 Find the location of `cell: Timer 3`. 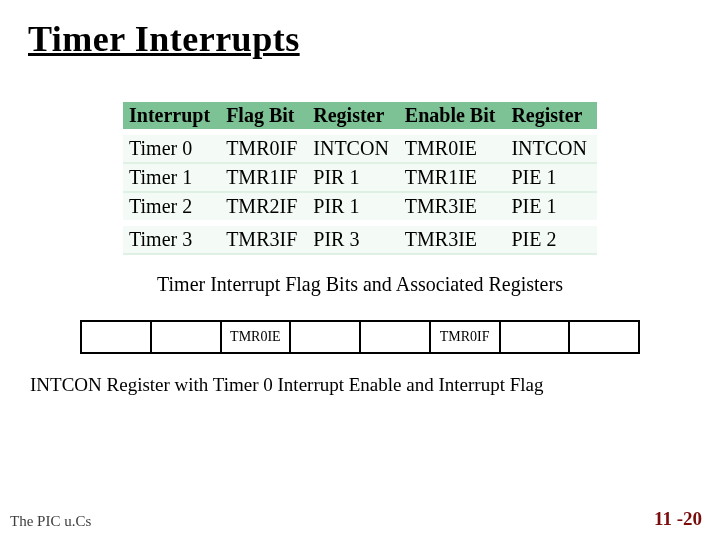

cell: Timer 3 is located at coordinates (172, 238).